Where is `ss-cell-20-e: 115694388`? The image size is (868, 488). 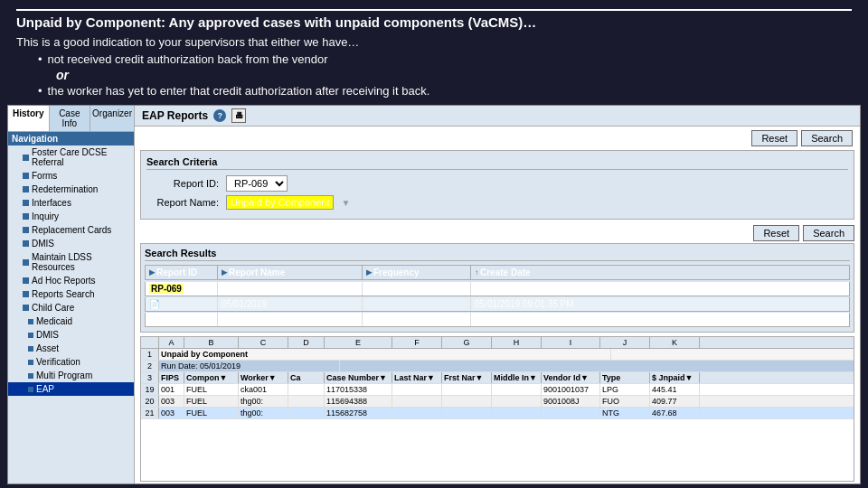
ss-cell-20-e: 115694388 is located at coordinates (358, 401).